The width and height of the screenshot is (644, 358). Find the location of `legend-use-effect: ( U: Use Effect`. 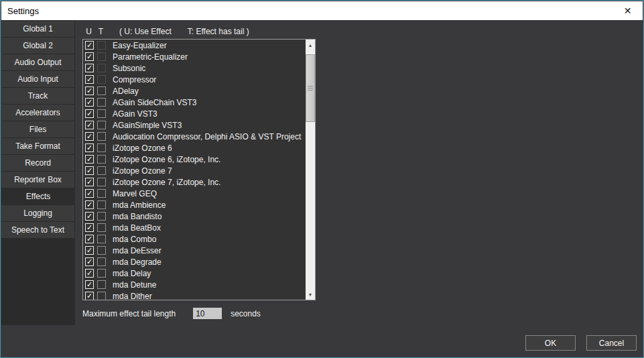

legend-use-effect: ( U: Use Effect is located at coordinates (145, 32).